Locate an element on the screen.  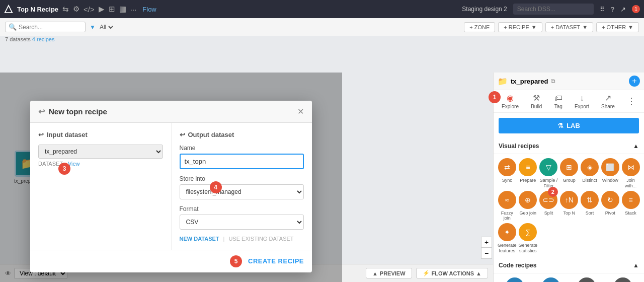
store-into-select: filesystem_managed S3 HDFS SQL is located at coordinates (242, 192).